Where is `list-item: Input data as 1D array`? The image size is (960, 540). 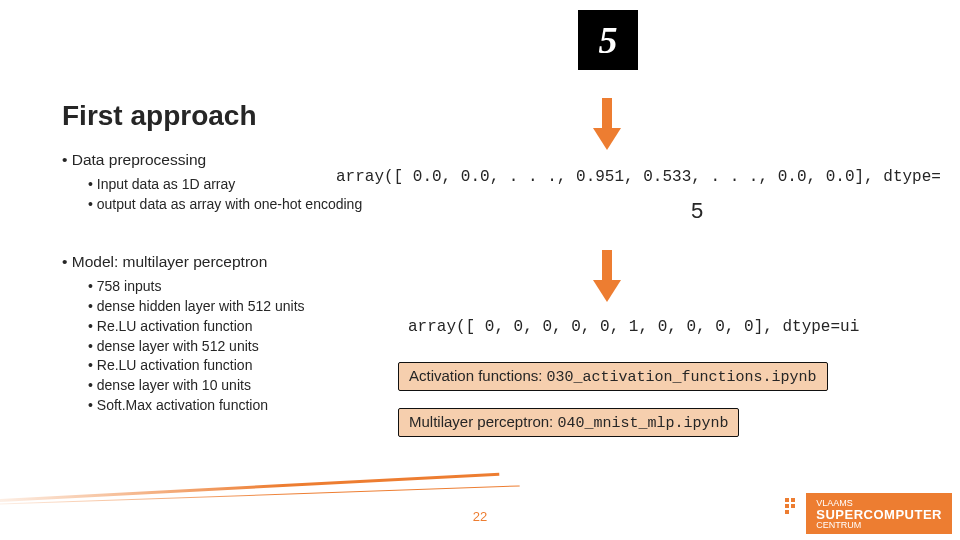 list-item: Input data as 1D array is located at coordinates (225, 184).